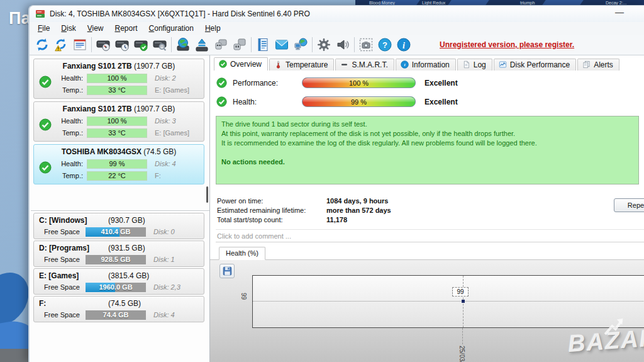 The width and height of the screenshot is (644, 362). Describe the element at coordinates (278, 64) in the screenshot. I see `thermometer-icon` at that location.